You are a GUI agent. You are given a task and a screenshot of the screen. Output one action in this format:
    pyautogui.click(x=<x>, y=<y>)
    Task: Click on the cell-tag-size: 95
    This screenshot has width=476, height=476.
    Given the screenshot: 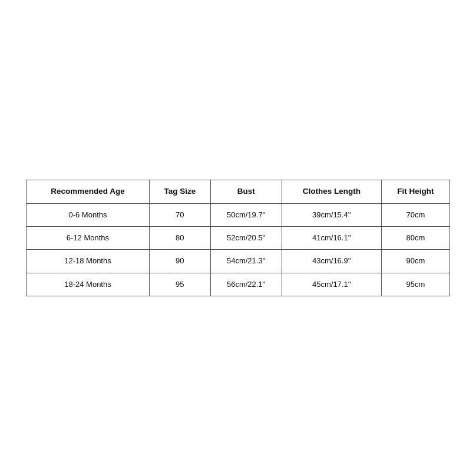 What is the action you would take?
    pyautogui.click(x=180, y=284)
    